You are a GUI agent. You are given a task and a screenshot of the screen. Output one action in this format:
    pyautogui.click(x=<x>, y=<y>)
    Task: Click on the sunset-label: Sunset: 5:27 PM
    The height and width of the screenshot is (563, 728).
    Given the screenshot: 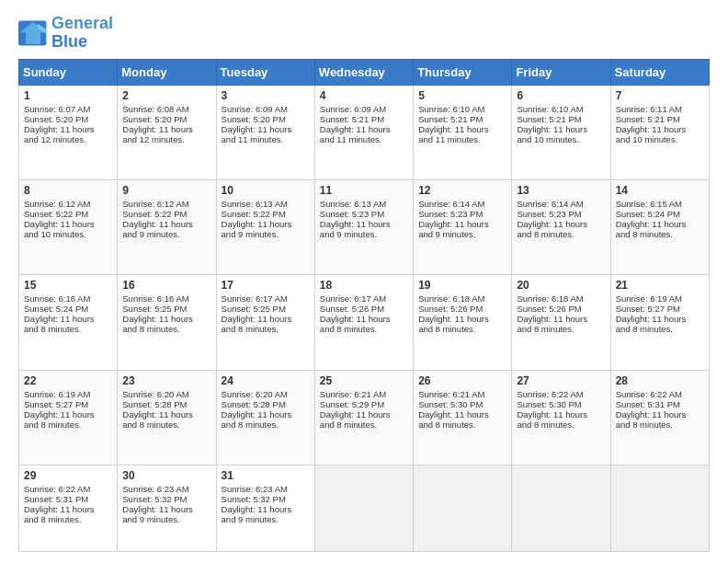 What is the action you would take?
    pyautogui.click(x=56, y=405)
    